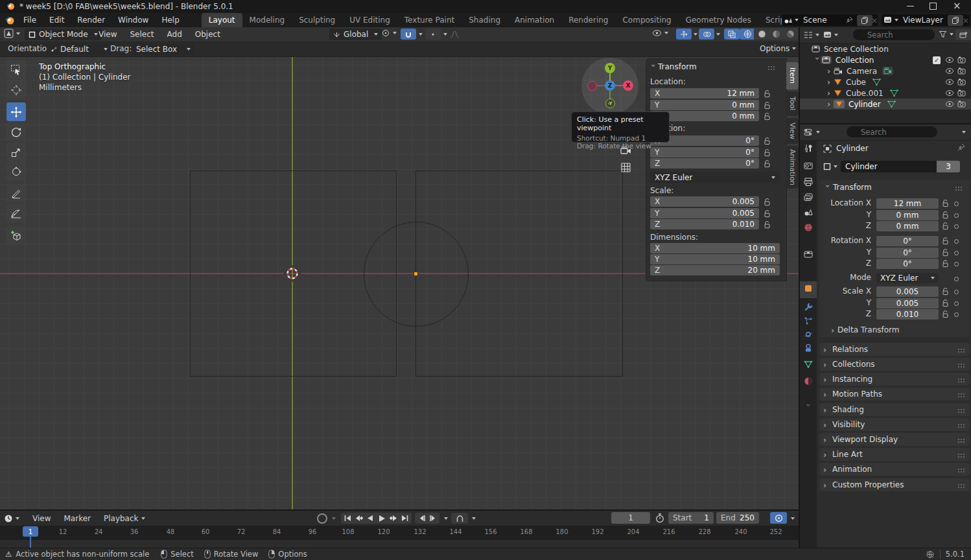 Image resolution: width=971 pixels, height=560 pixels. I want to click on toggle-xray-icon, so click(732, 34).